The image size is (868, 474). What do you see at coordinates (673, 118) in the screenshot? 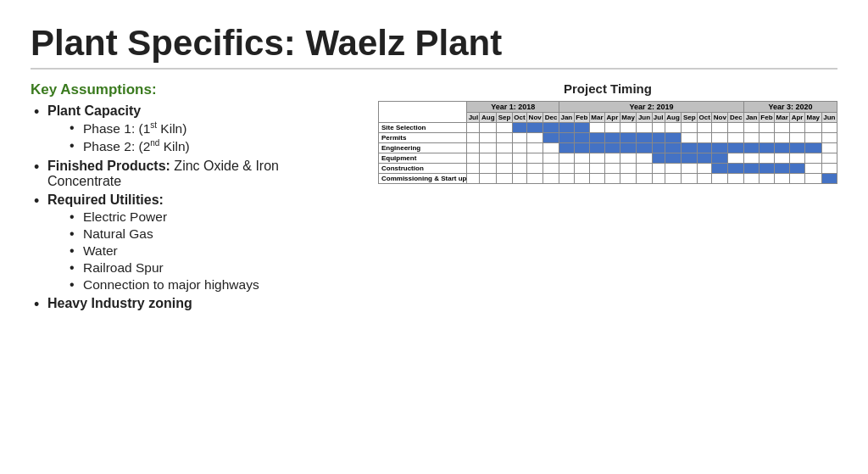
I see `month-aug2: Aug` at bounding box center [673, 118].